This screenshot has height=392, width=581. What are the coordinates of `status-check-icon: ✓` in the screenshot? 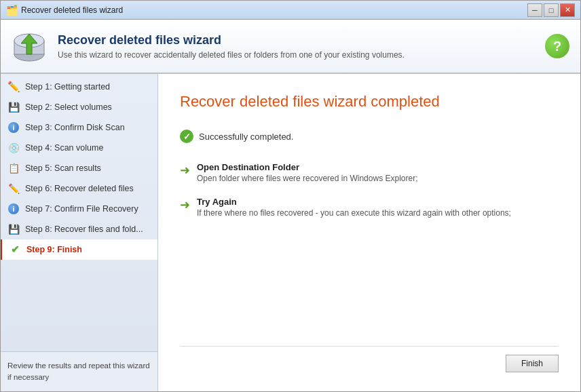 It's located at (187, 136).